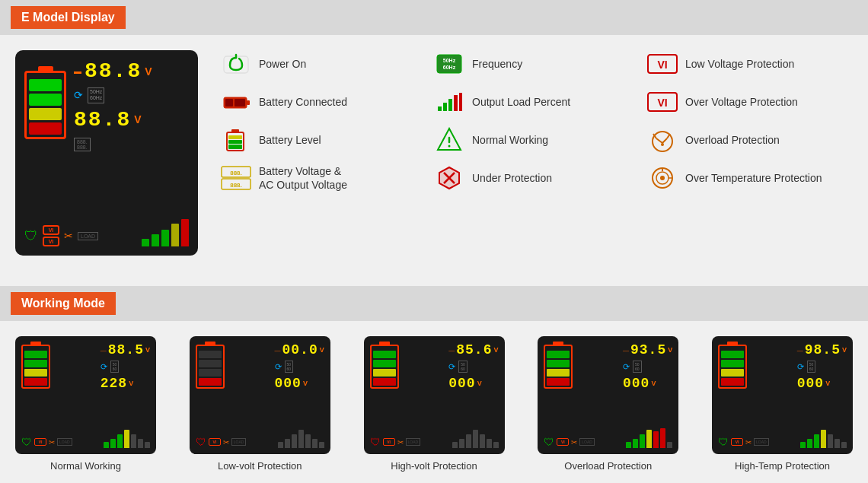  What do you see at coordinates (221, 442) in the screenshot?
I see `mode-left-icons-lv: 🛡 VI ✂ LOAD` at bounding box center [221, 442].